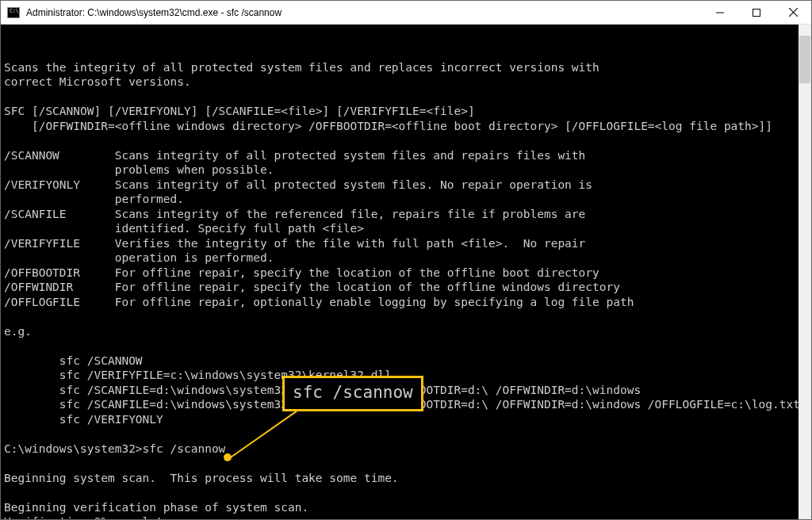 The image size is (812, 520). I want to click on console-line: Beginning verification phase of system s…, so click(400, 507).